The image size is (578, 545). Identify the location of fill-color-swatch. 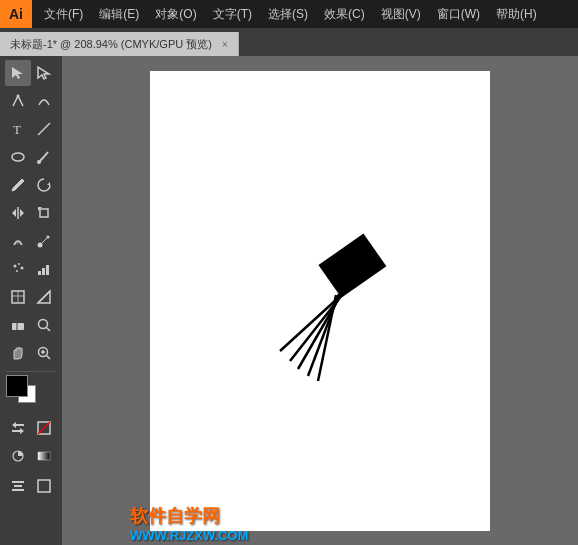
(17, 386).